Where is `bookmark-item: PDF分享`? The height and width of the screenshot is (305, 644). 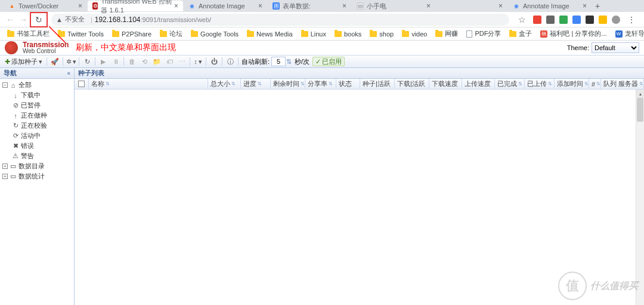 bookmark-item: PDF分享 is located at coordinates (484, 33).